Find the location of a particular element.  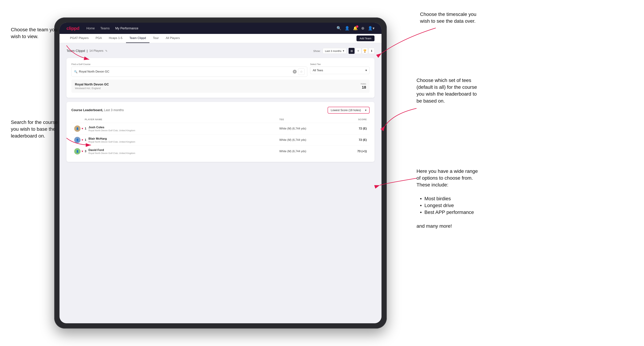

avatar-2: 👤 is located at coordinates (78, 140).